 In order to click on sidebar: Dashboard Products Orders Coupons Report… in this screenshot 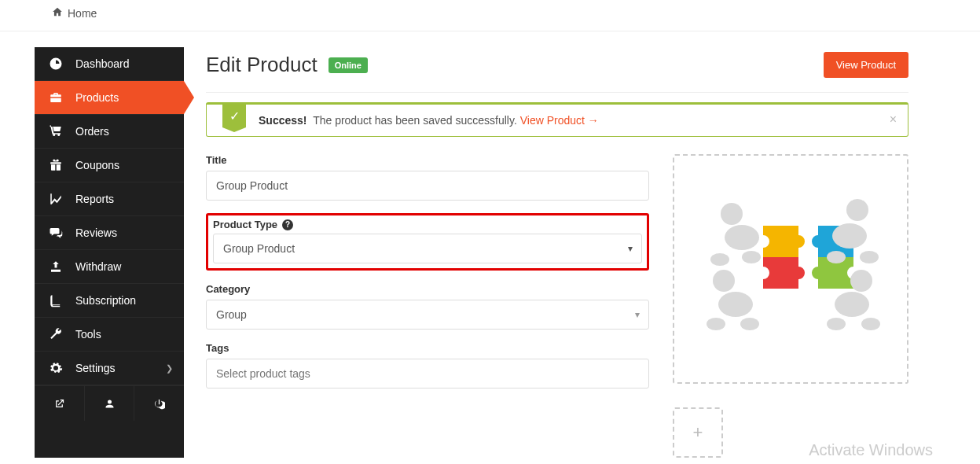, I will do `click(109, 252)`.